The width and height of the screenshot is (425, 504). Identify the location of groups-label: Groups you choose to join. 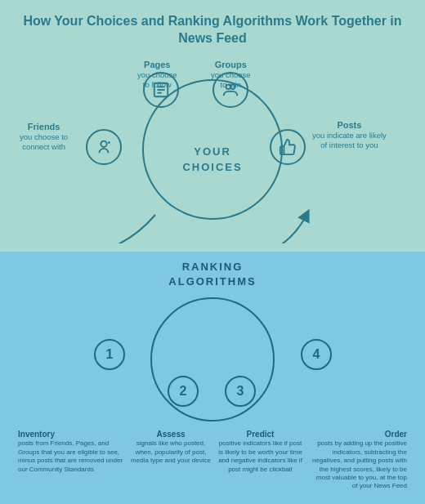
(230, 75).